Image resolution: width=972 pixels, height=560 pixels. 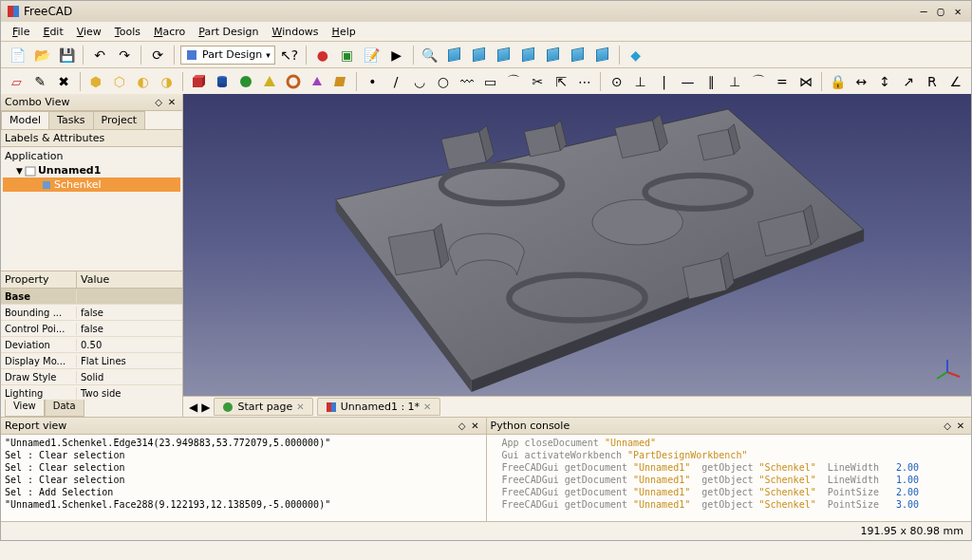 I want to click on radius-icon: R, so click(x=932, y=82).